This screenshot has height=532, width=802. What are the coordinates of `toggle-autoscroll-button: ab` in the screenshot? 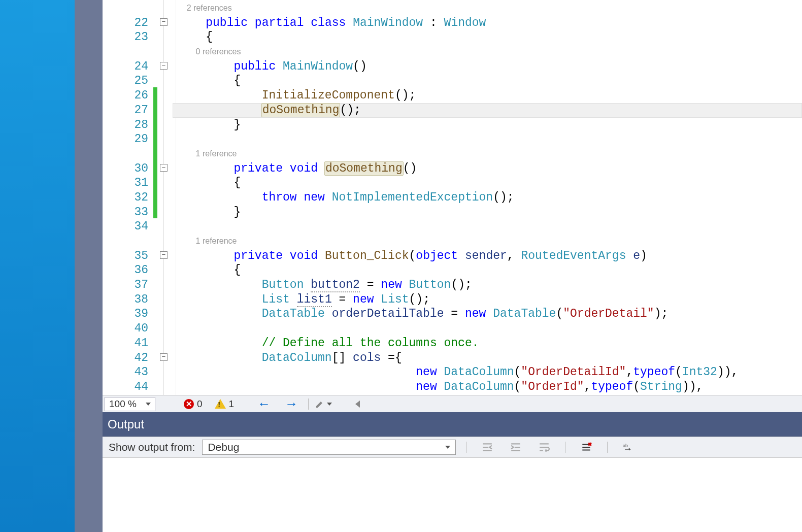 It's located at (628, 447).